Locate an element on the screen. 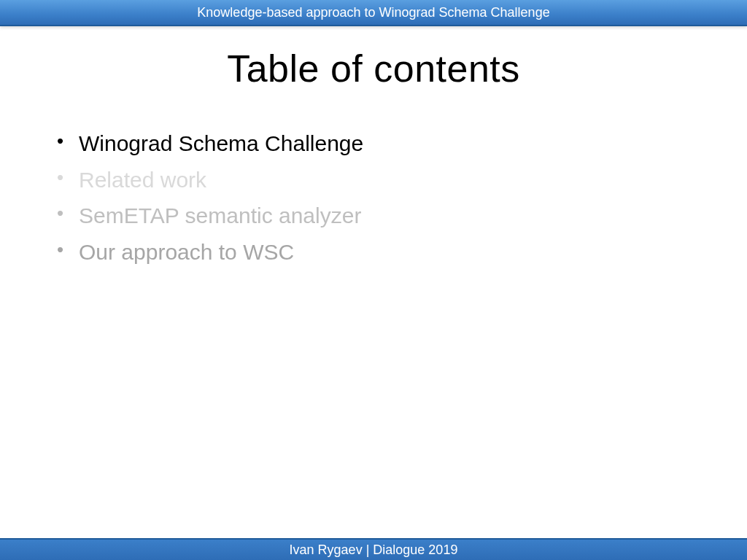  toc-item: SemETAP semantic analyzer is located at coordinates (400, 216).